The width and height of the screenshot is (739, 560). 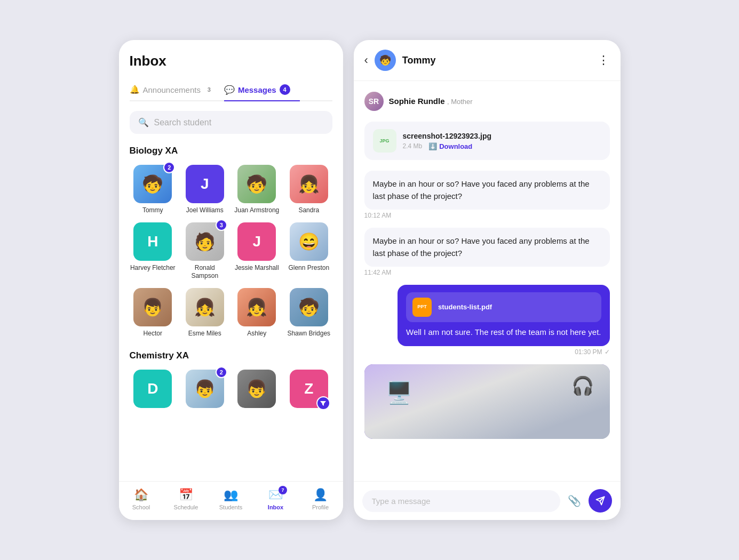 What do you see at coordinates (231, 495) in the screenshot?
I see `students-icon: 👥` at bounding box center [231, 495].